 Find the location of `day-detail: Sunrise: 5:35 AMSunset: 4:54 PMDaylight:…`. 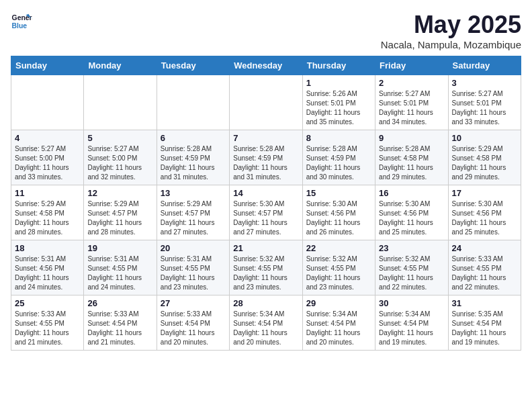

day-detail: Sunrise: 5:35 AMSunset: 4:54 PMDaylight:… is located at coordinates (485, 328).